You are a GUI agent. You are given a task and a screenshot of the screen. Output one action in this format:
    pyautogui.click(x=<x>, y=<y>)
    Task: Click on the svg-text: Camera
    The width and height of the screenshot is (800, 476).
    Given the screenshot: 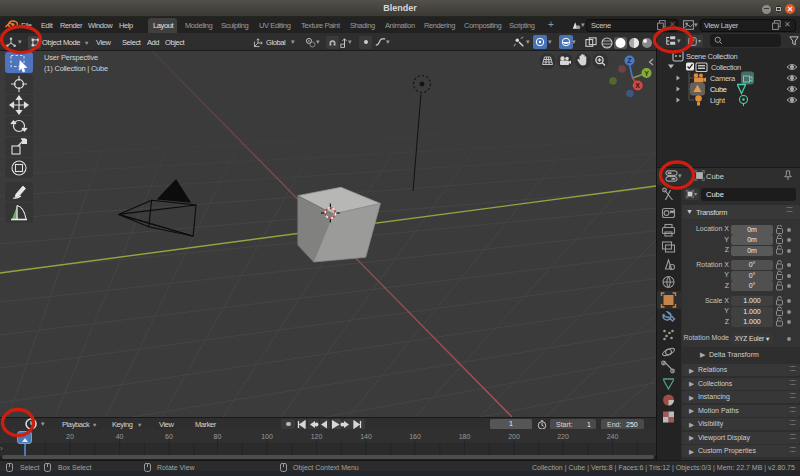 What is the action you would take?
    pyautogui.click(x=723, y=78)
    